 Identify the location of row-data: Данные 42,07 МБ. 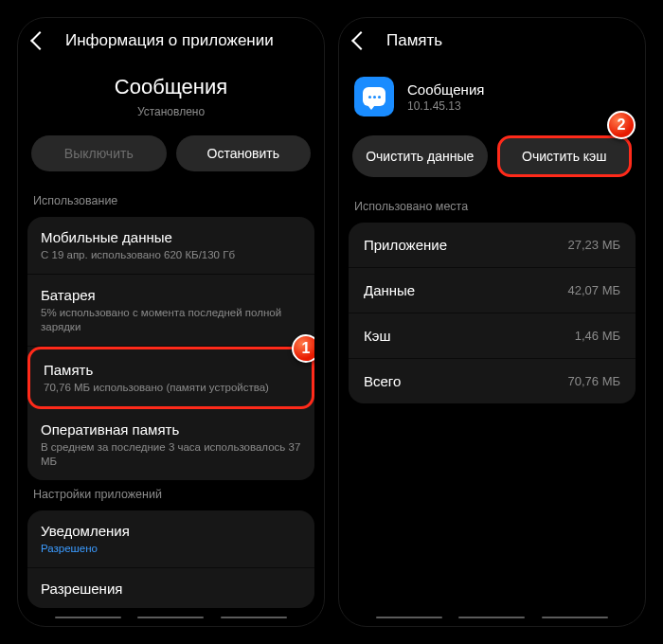
(493, 291).